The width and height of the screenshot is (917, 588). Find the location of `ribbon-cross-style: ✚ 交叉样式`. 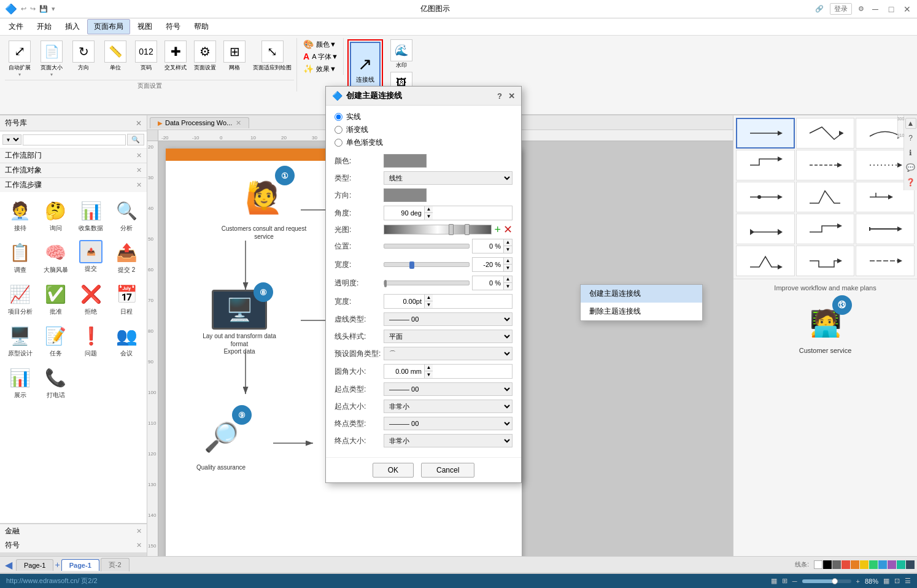

ribbon-cross-style: ✚ 交叉样式 is located at coordinates (176, 59).